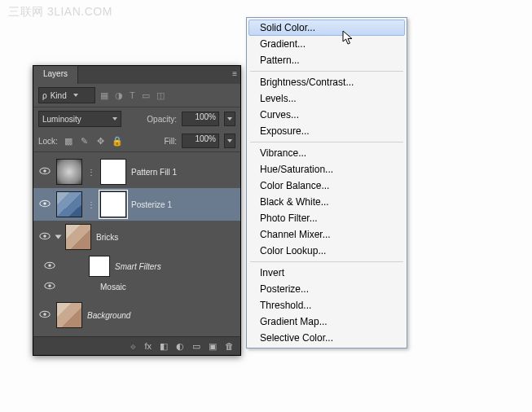  What do you see at coordinates (137, 142) in the screenshot?
I see `lock-fill-row: Lock: ▩ ✎ ✥ 🔒 Fill: 100%` at bounding box center [137, 142].